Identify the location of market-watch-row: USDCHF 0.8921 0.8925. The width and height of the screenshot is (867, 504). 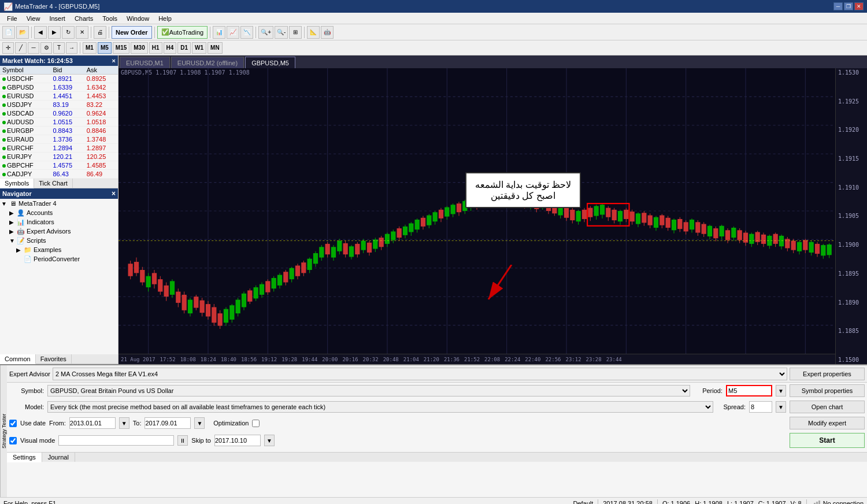
(59, 79).